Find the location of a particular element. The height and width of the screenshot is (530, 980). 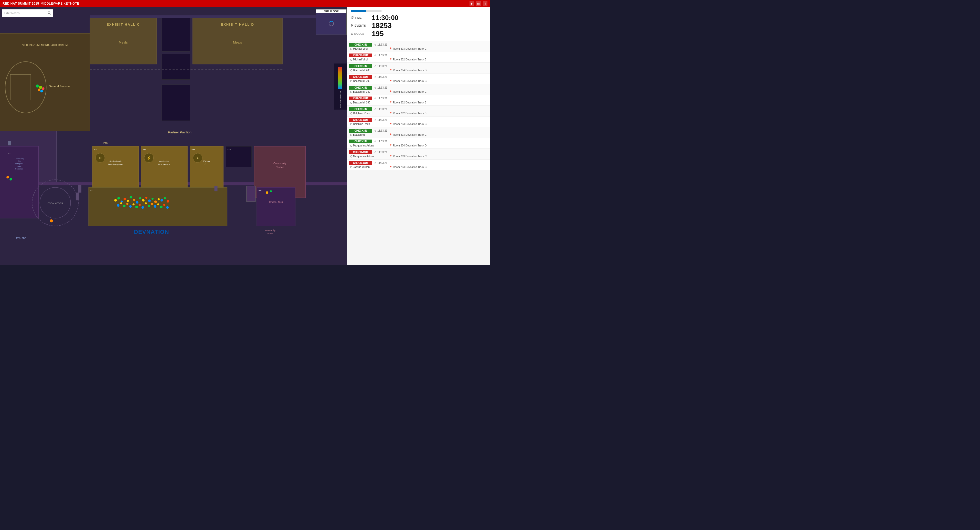

event-badge-11: CHECK-OUT is located at coordinates (361, 163).